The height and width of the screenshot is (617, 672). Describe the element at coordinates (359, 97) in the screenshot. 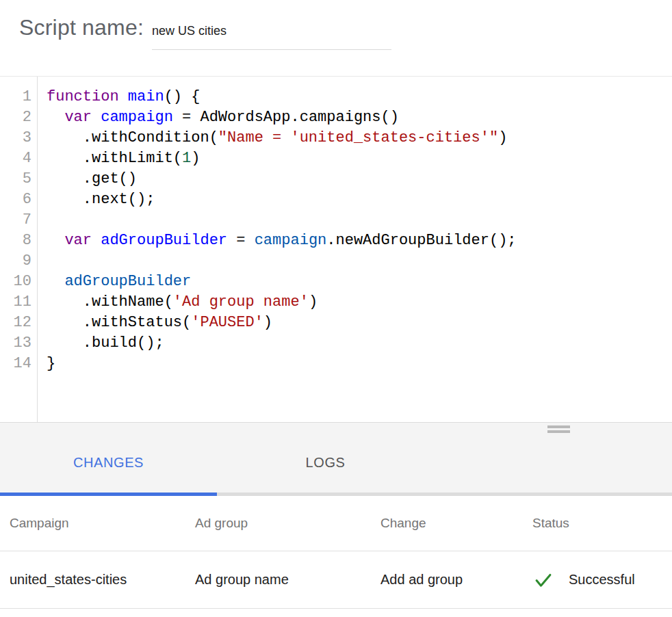

I see `code-line: function main() {` at that location.